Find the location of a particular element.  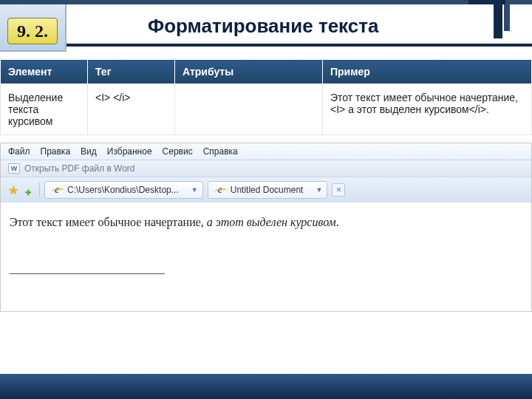

address-tab-bar: ★ ✚ C:\Users\Kondius\Desktop... ▼ Untitl… is located at coordinates (266, 190).